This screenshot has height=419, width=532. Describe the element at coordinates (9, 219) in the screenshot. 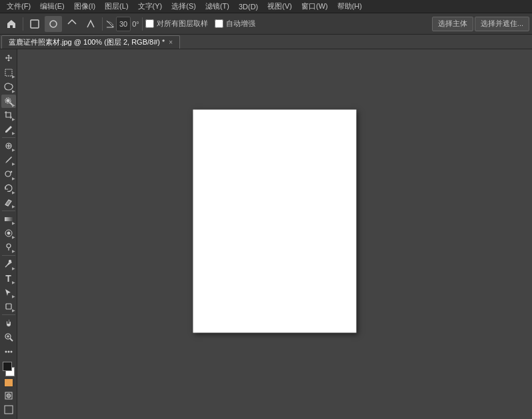

I see `tool-gradient: ▶` at that location.